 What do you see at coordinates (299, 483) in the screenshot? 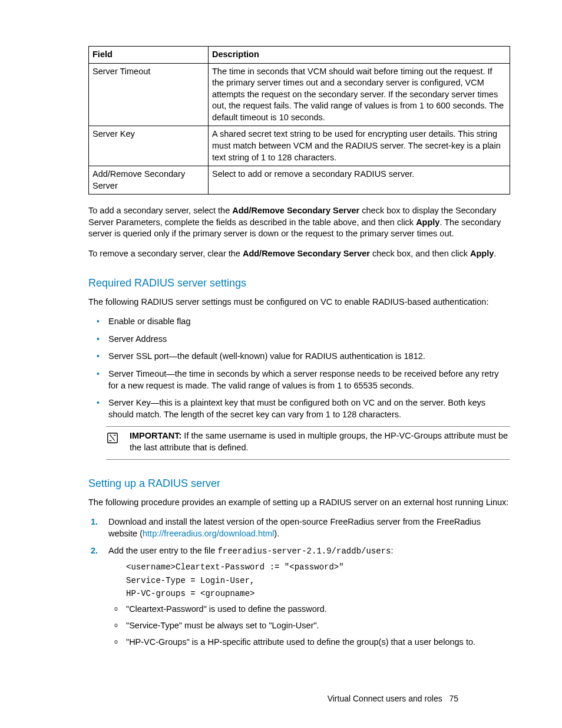
I see `heading-setup-radius: Setting up a RADIUS server` at bounding box center [299, 483].